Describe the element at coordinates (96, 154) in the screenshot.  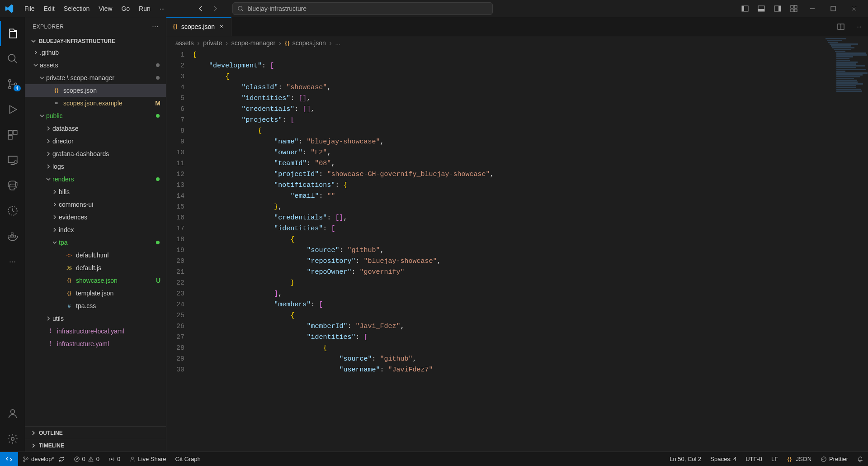
I see `tree-item: grafana-dashboards` at that location.